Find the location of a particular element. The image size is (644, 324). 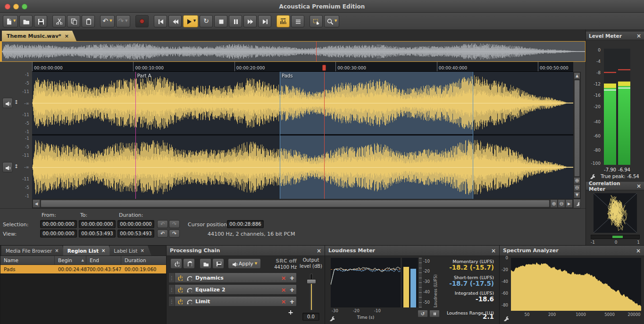

editor-settings-button is located at coordinates (577, 204).